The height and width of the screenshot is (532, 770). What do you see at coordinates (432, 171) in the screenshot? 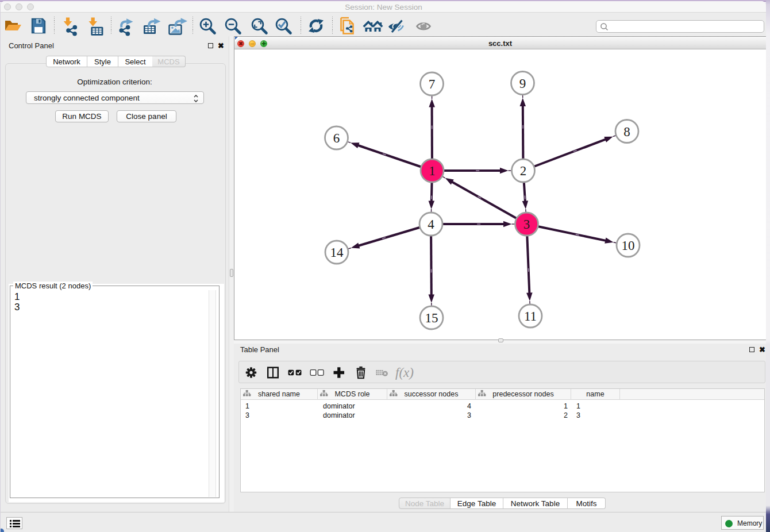
I see `svg-text: 1` at bounding box center [432, 171].